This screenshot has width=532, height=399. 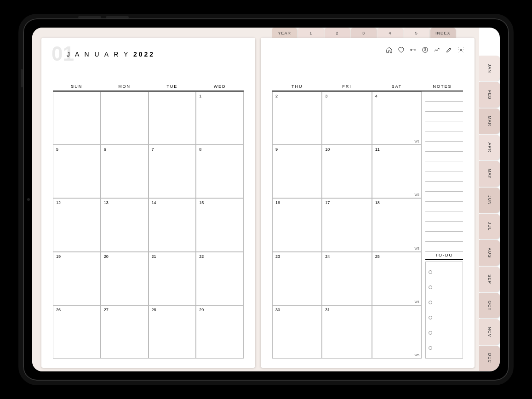 What do you see at coordinates (363, 33) in the screenshot?
I see `top-tab-3: 3` at bounding box center [363, 33].